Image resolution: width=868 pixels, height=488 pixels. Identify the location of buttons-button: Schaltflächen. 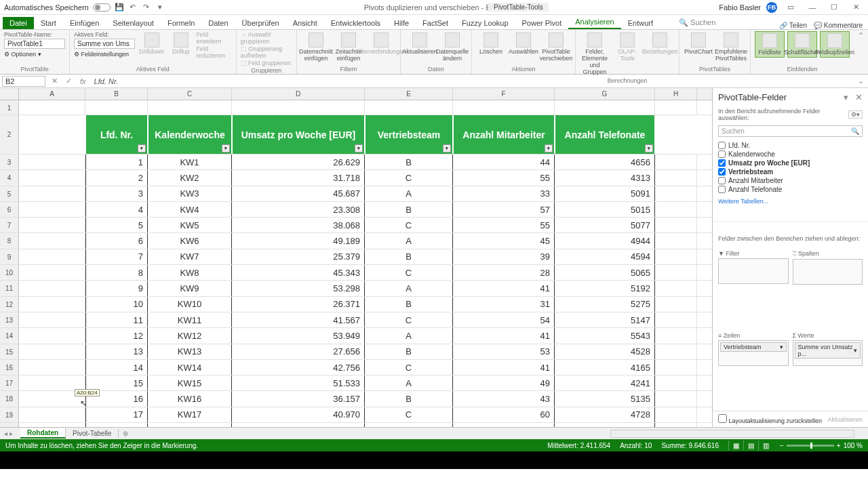
(802, 45).